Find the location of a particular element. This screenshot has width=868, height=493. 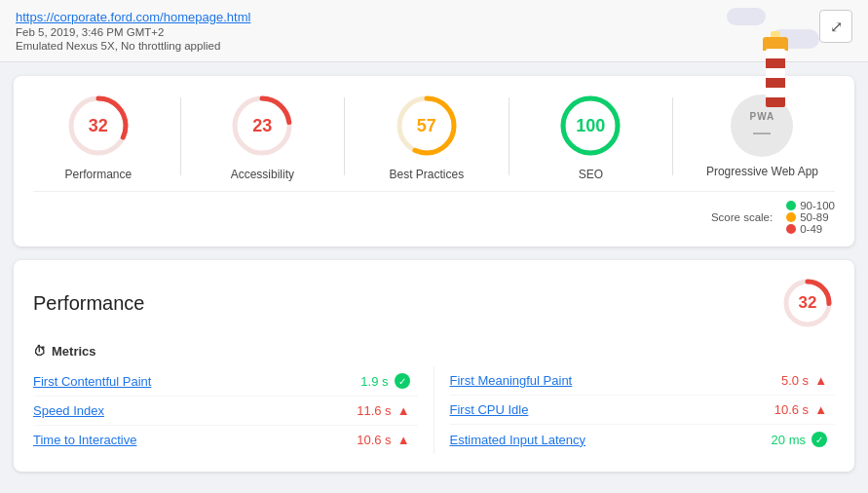

gauge-value: 100 is located at coordinates (590, 127).